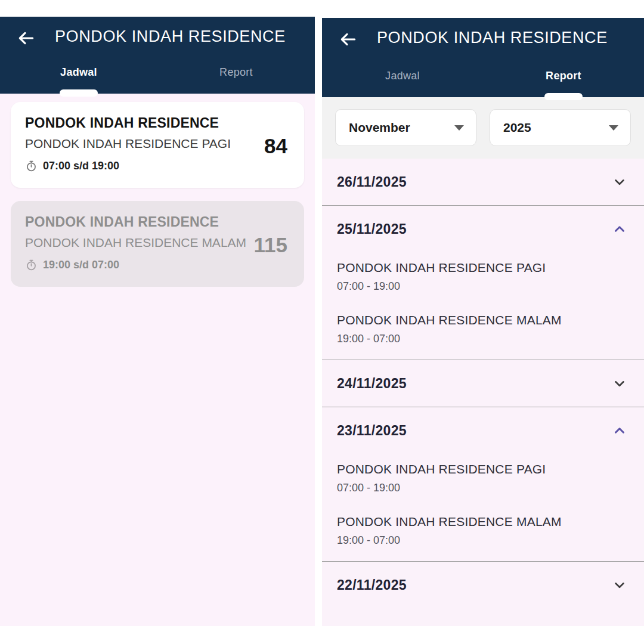 The height and width of the screenshot is (644, 644). I want to click on date-row-23-11-2025: 23/11/2025, so click(483, 431).